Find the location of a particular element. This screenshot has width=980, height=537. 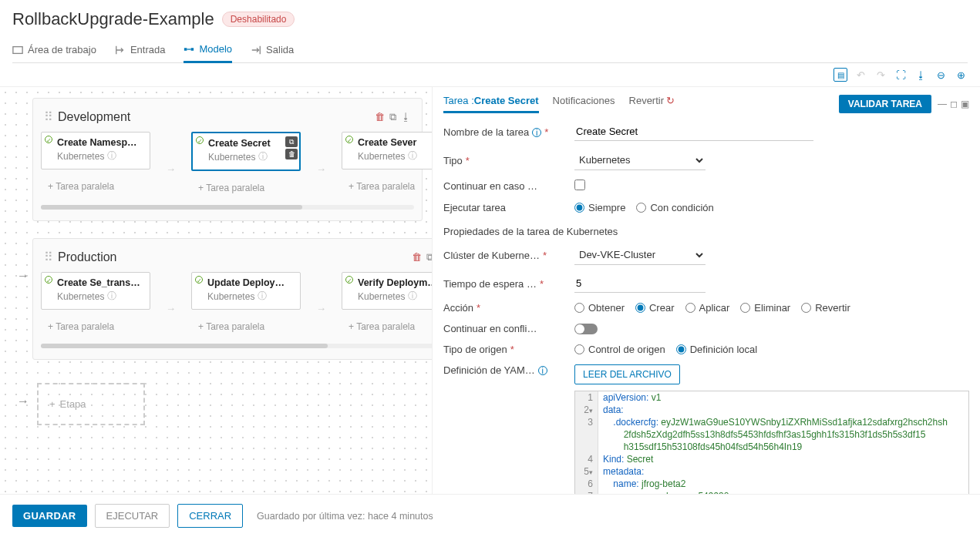

continue-on-fail-checkbox is located at coordinates (580, 185).